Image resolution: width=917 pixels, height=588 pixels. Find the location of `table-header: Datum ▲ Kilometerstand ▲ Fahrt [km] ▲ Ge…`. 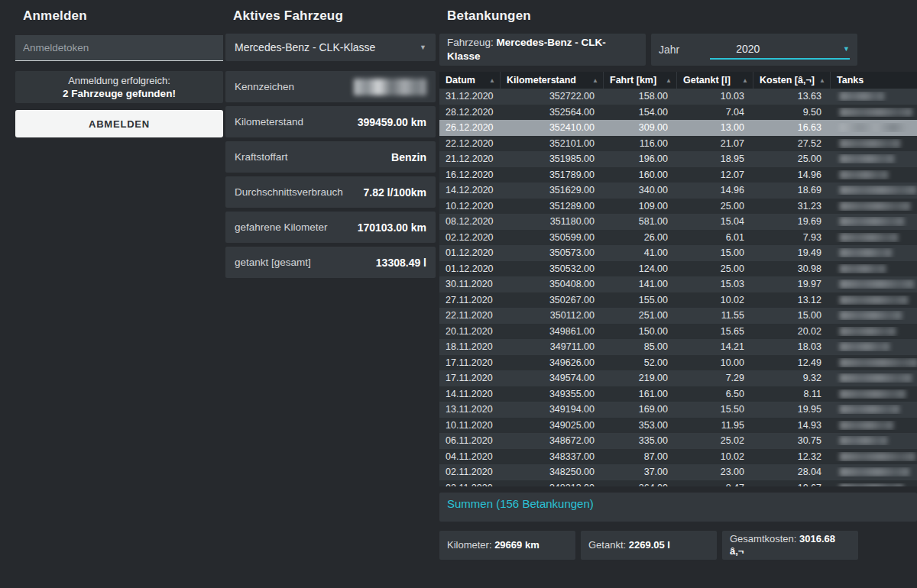

table-header: Datum ▲ Kilometerstand ▲ Fahrt [km] ▲ Ge… is located at coordinates (679, 80).